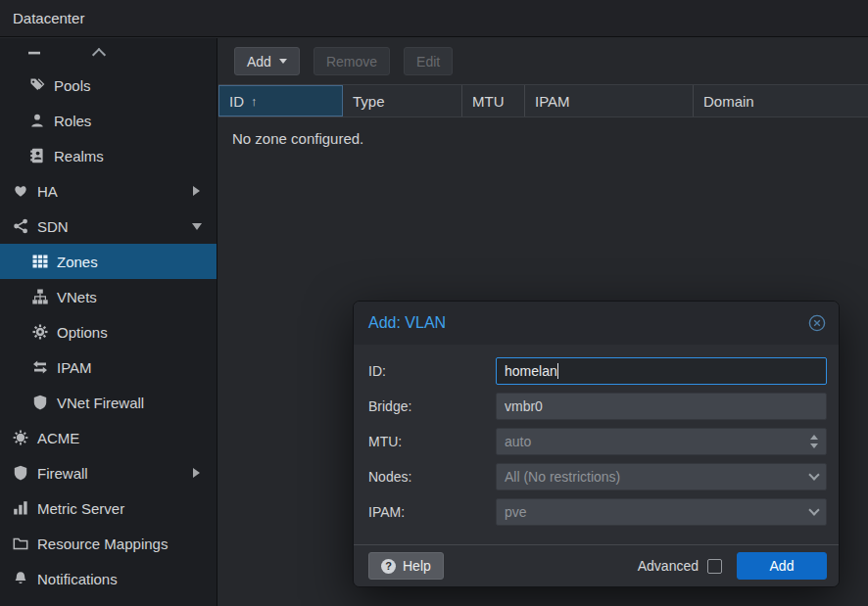 Image resolution: width=868 pixels, height=606 pixels. Describe the element at coordinates (494, 101) in the screenshot. I see `column-header-mtu: MTU` at that location.